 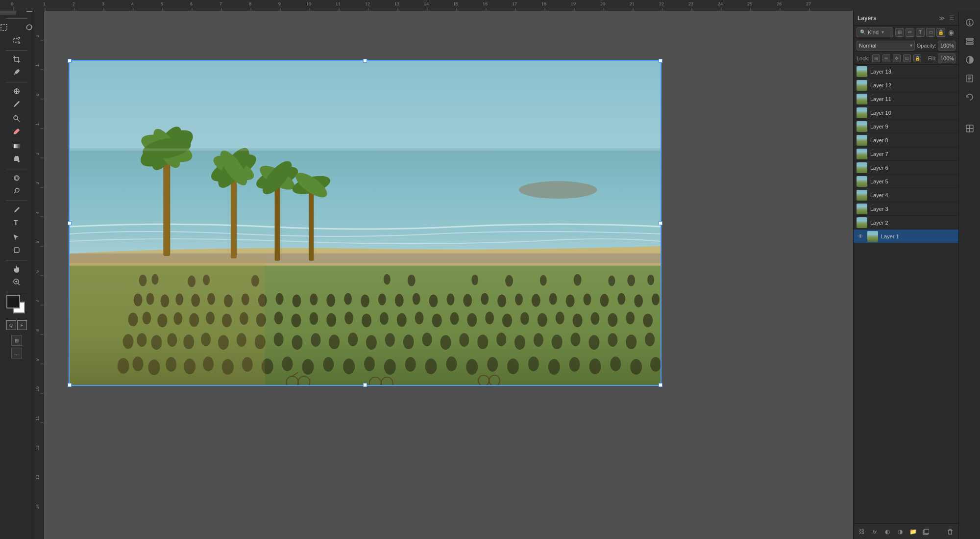 What do you see at coordinates (913, 532) in the screenshot?
I see `group-icon: 📁` at bounding box center [913, 532].